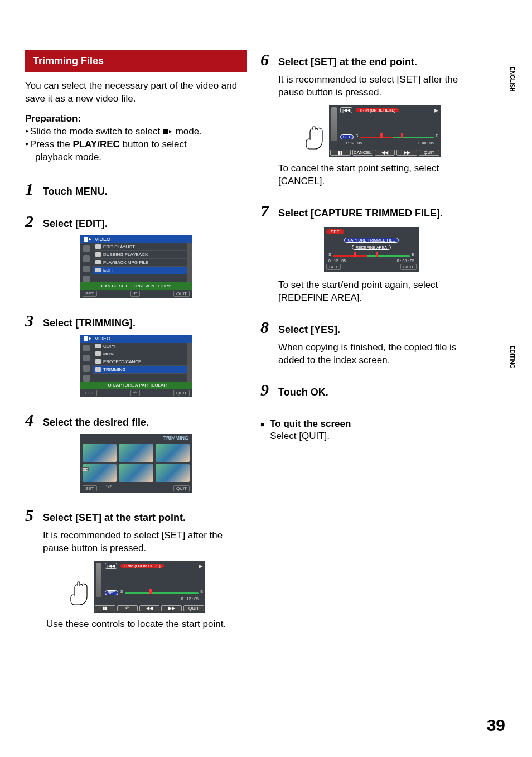 This screenshot has height=757, width=532. Describe the element at coordinates (136, 189) in the screenshot. I see `step-1: 1 Touch MENU.` at that location.